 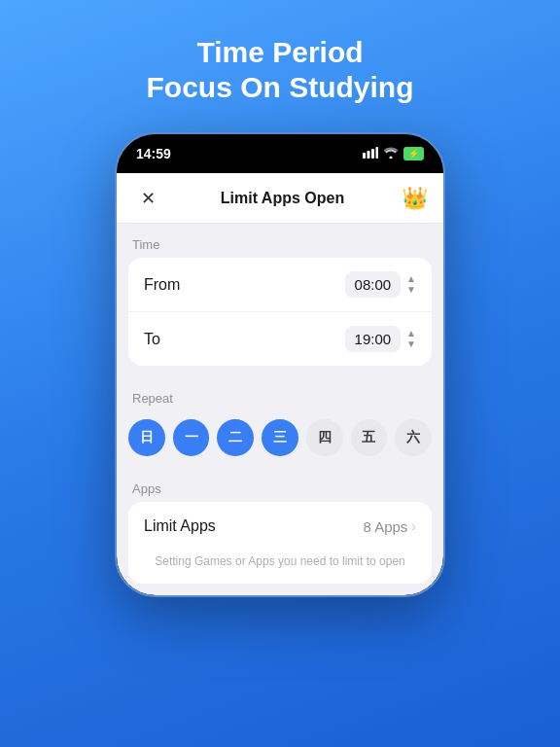 What do you see at coordinates (280, 438) in the screenshot?
I see `day-circle-3: 三` at bounding box center [280, 438].